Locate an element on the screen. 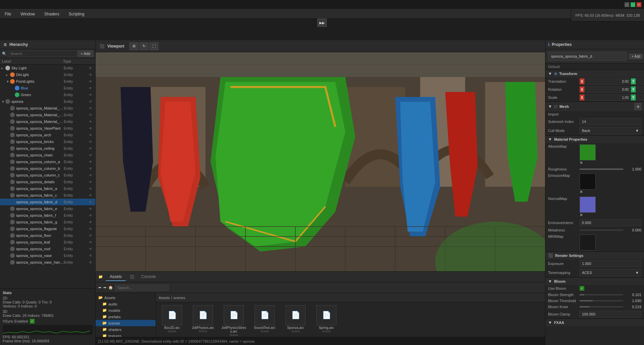 Image resolution: width=644 pixels, height=345 pixels. folder-item-audio: 📁audio is located at coordinates (125, 304).